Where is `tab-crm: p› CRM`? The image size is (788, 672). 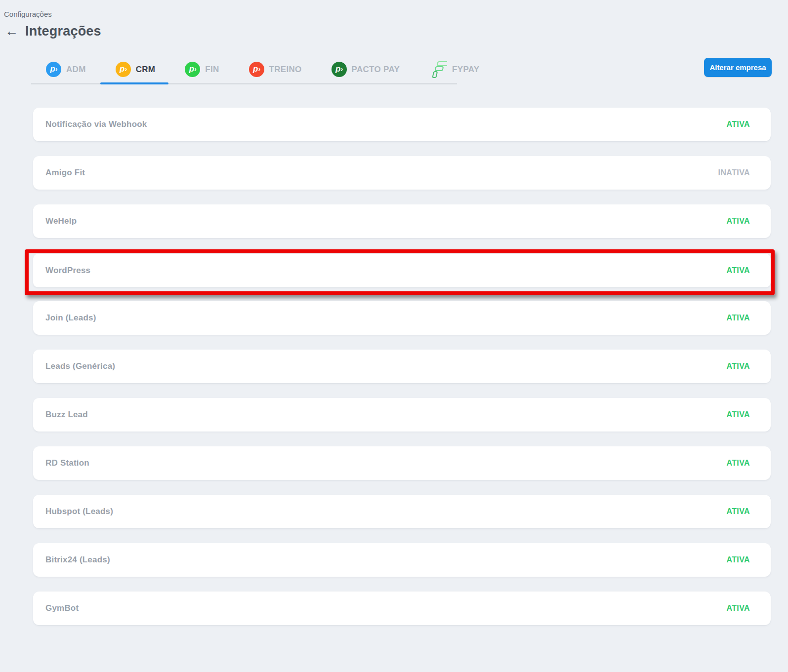
tab-crm: p› CRM is located at coordinates (135, 69).